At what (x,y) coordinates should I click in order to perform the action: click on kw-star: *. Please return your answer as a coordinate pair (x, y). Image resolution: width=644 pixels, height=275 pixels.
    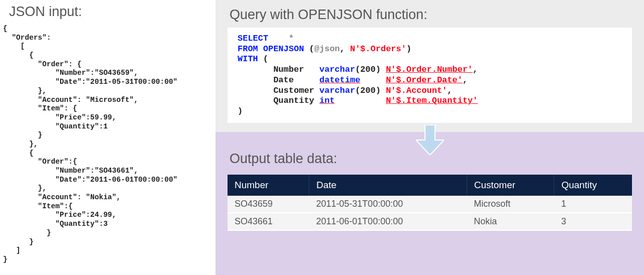
    Looking at the image, I should click on (291, 38).